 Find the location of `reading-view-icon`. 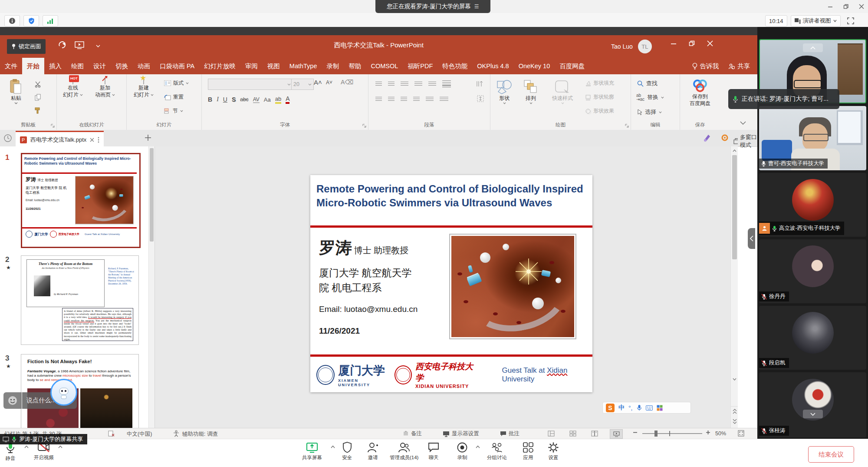

reading-view-icon is located at coordinates (595, 434).